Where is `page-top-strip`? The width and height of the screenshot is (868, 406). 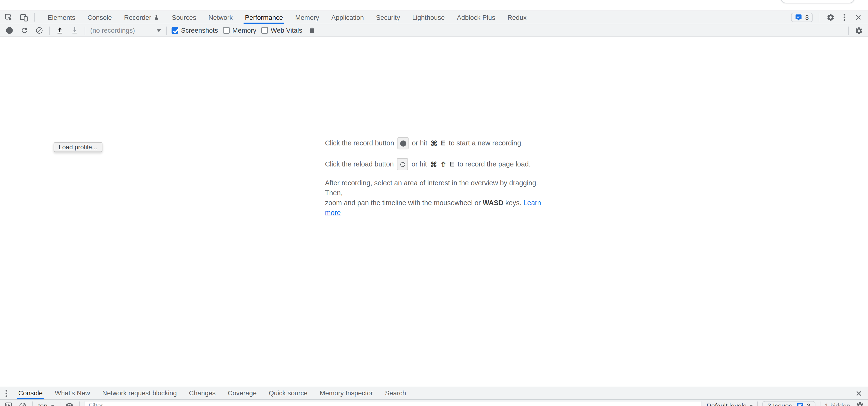 page-top-strip is located at coordinates (434, 5).